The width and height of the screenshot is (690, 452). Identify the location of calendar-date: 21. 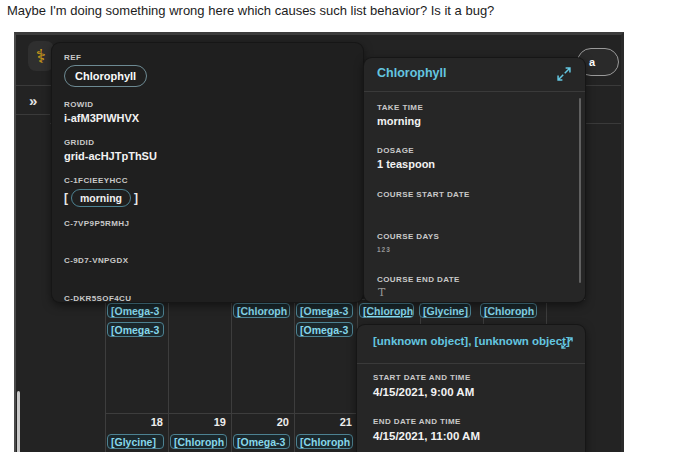
(323, 422).